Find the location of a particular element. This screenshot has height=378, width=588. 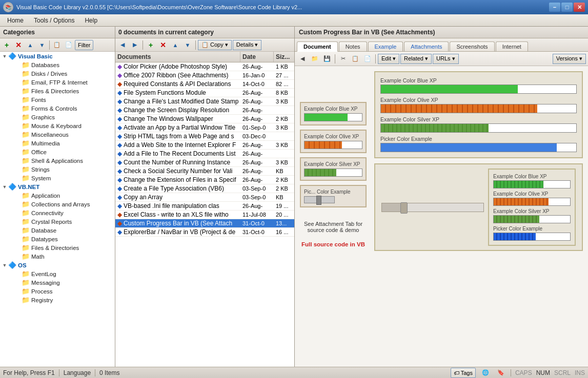

tree-item-files-net: 📁 Files & Directories is located at coordinates (61, 248).